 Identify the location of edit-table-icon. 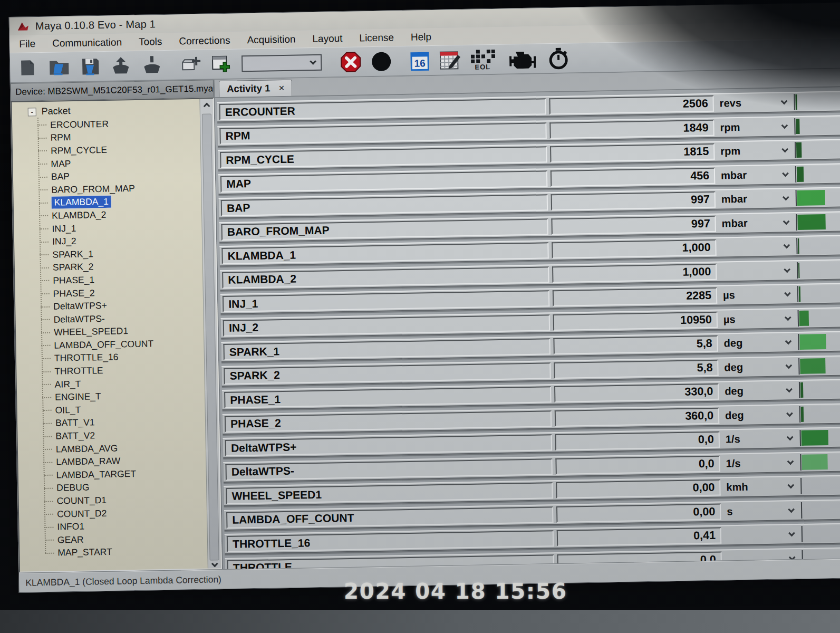
(450, 60).